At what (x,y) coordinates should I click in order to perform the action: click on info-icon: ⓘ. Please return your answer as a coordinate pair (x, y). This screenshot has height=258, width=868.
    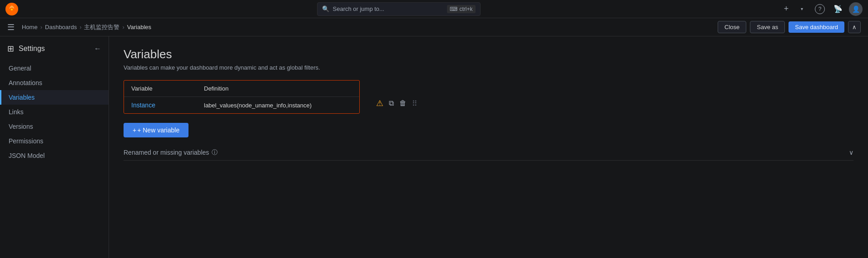
    Looking at the image, I should click on (214, 152).